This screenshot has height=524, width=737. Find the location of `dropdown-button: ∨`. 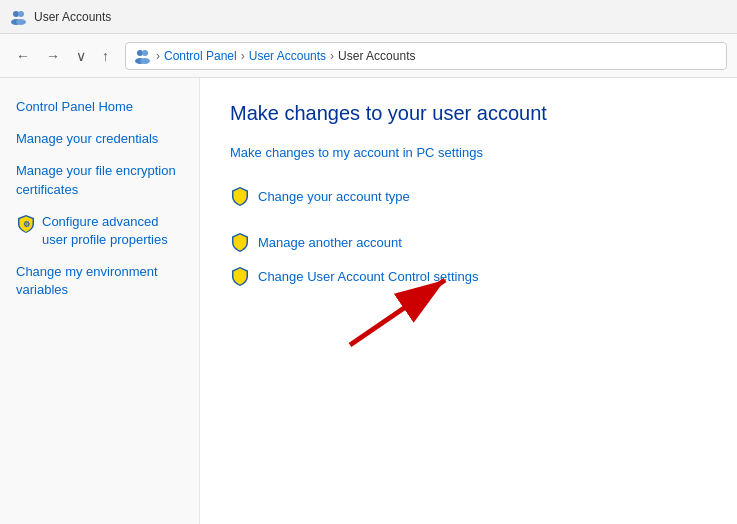

dropdown-button: ∨ is located at coordinates (81, 56).